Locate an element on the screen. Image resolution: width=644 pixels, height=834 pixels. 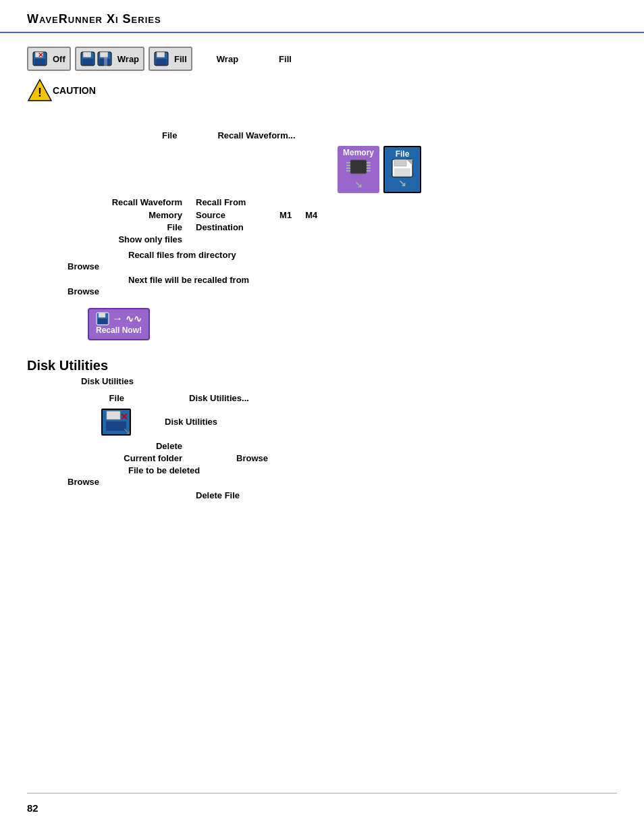
m4-label: M4 is located at coordinates (311, 215).